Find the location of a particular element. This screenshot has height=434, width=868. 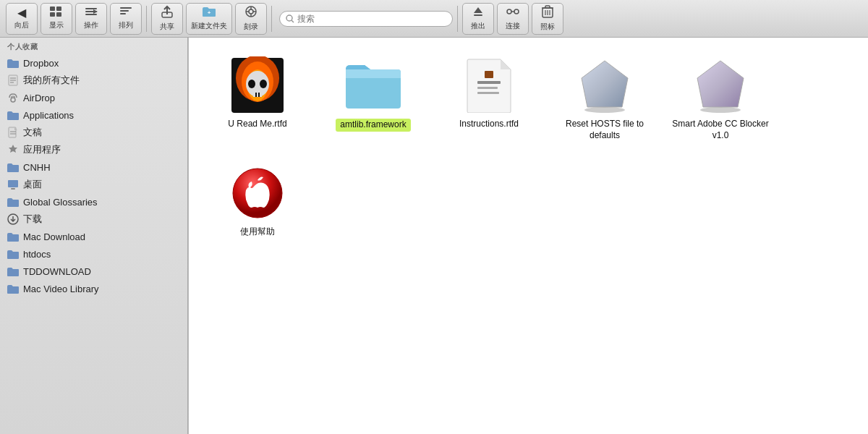

allfiles-icon is located at coordinates (13, 80).